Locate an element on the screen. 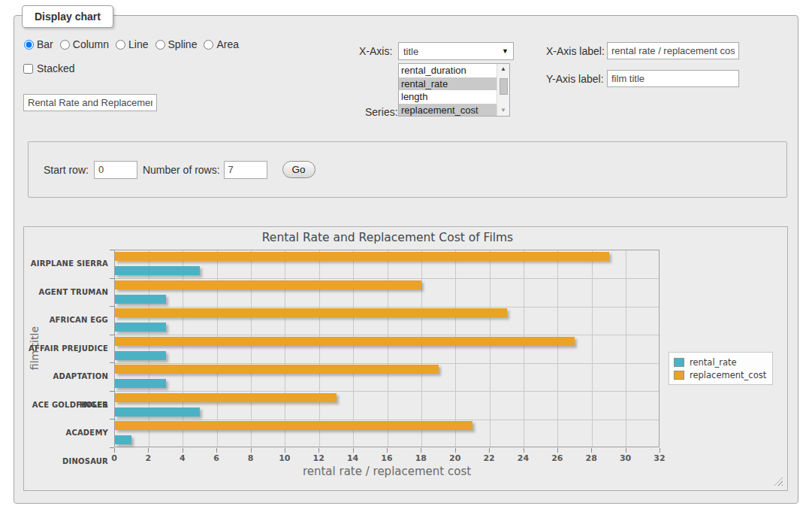  y-axis-label-label: Y-Axis label: is located at coordinates (575, 79).